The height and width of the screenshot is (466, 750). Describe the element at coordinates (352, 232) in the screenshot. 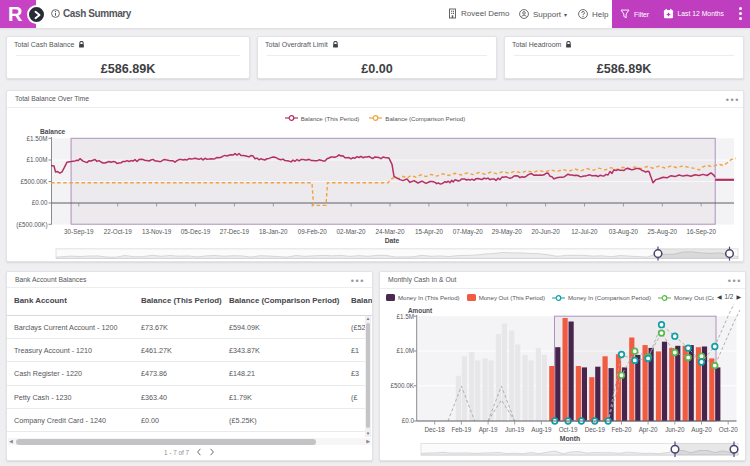

I see `svg-text: 02-Mar-20` at that location.